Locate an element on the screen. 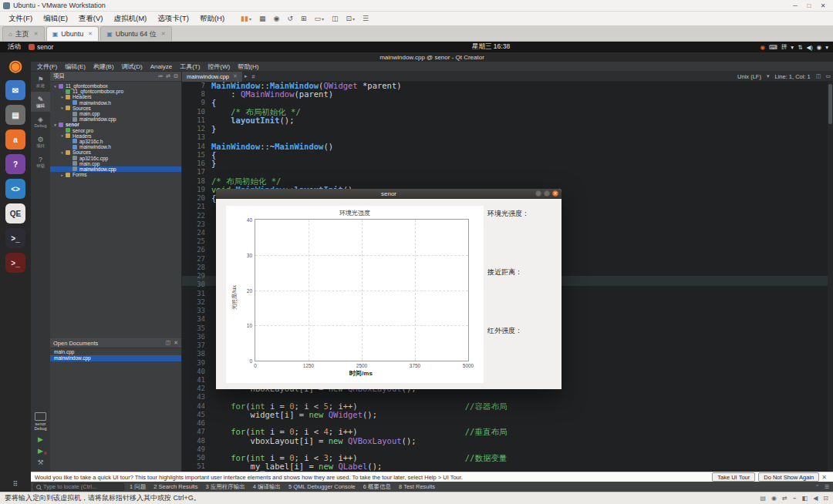 The width and height of the screenshot is (833, 504). mode-edit: ✎编辑 is located at coordinates (40, 102).